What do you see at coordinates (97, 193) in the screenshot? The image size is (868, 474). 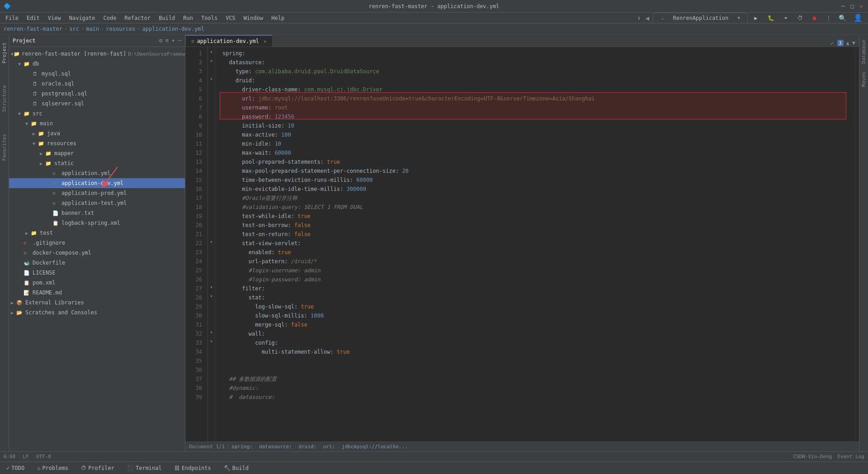 I see `tree-item-app-prod-yml: ⚙ application-prod.yml` at bounding box center [97, 193].